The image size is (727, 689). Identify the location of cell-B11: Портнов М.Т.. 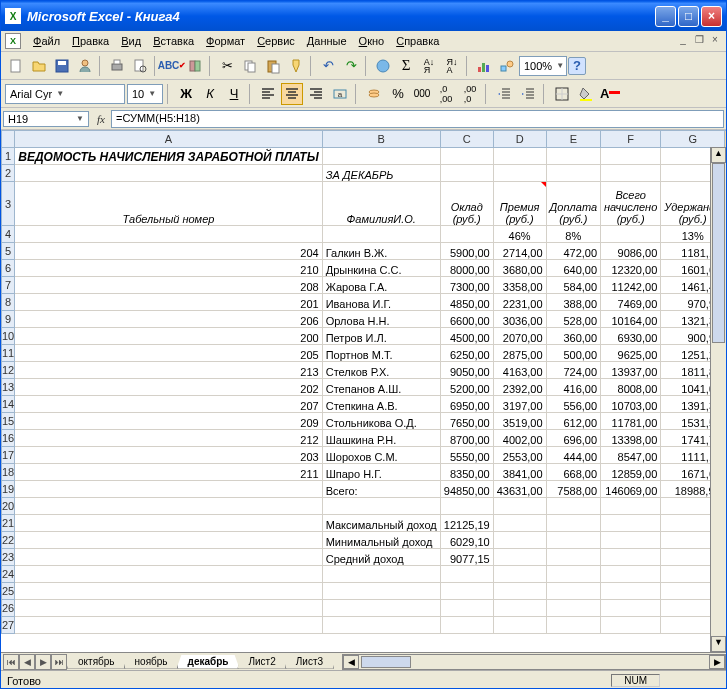
(381, 354).